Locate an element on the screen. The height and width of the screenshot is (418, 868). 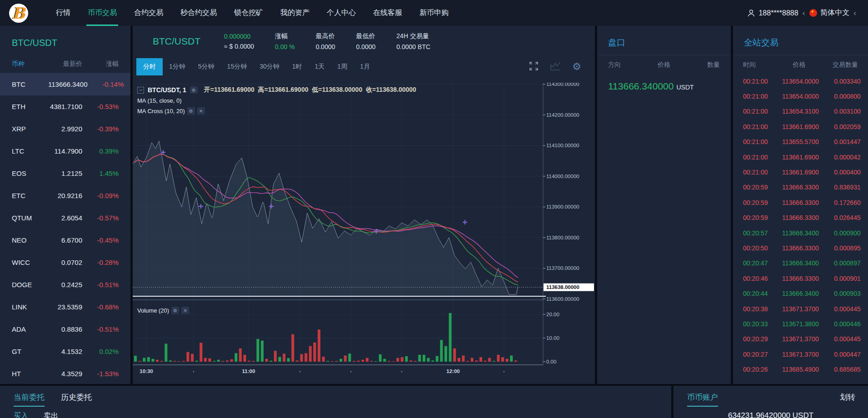
timeframe-tab-15分钟: 15分钟 is located at coordinates (237, 67).